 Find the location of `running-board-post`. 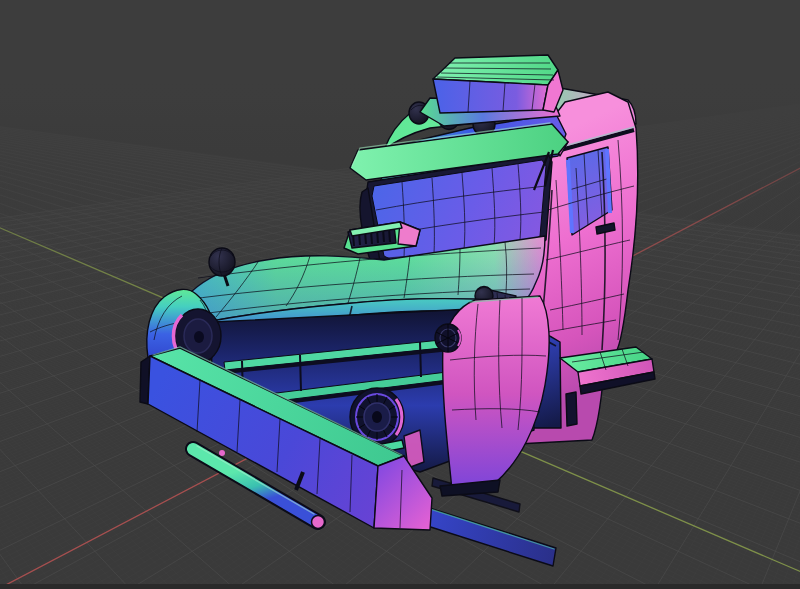

running-board-post is located at coordinates (572, 409).